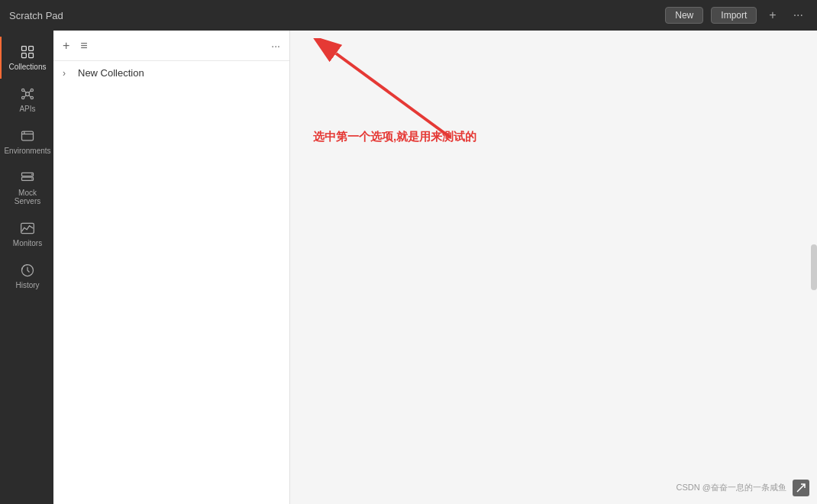 Image resolution: width=817 pixels, height=504 pixels. What do you see at coordinates (333, 15) in the screenshot?
I see `app-title: Scratch Pad` at bounding box center [333, 15].